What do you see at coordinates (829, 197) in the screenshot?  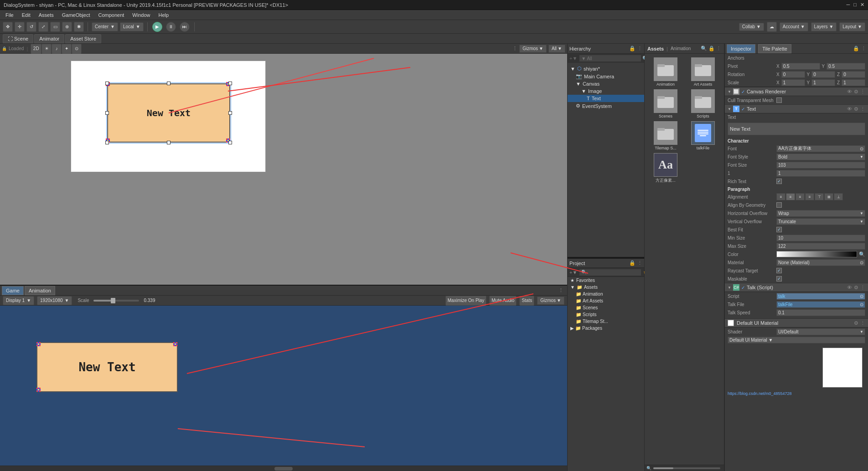 I see `align-mid-icon: ⊠` at bounding box center [829, 197].